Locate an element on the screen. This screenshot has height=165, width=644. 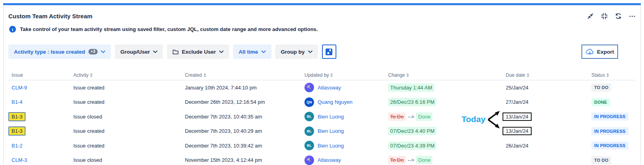
save-icon is located at coordinates (329, 52).